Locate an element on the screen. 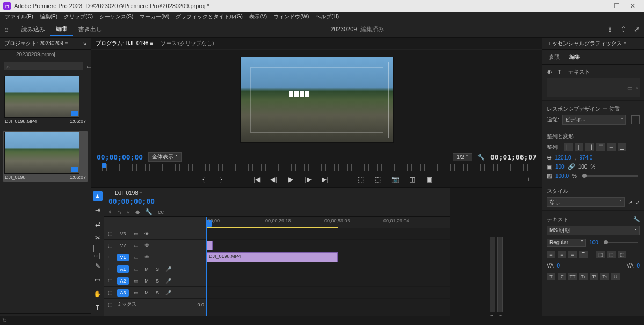 The image size is (644, 325). mark-in-icon: { is located at coordinates (204, 179).